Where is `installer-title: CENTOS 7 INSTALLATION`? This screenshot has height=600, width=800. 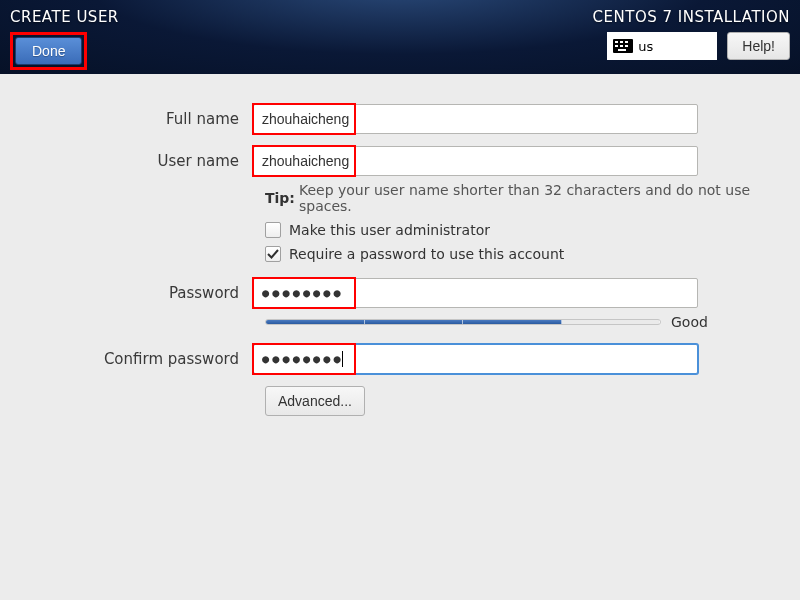 installer-title: CENTOS 7 INSTALLATION is located at coordinates (692, 17).